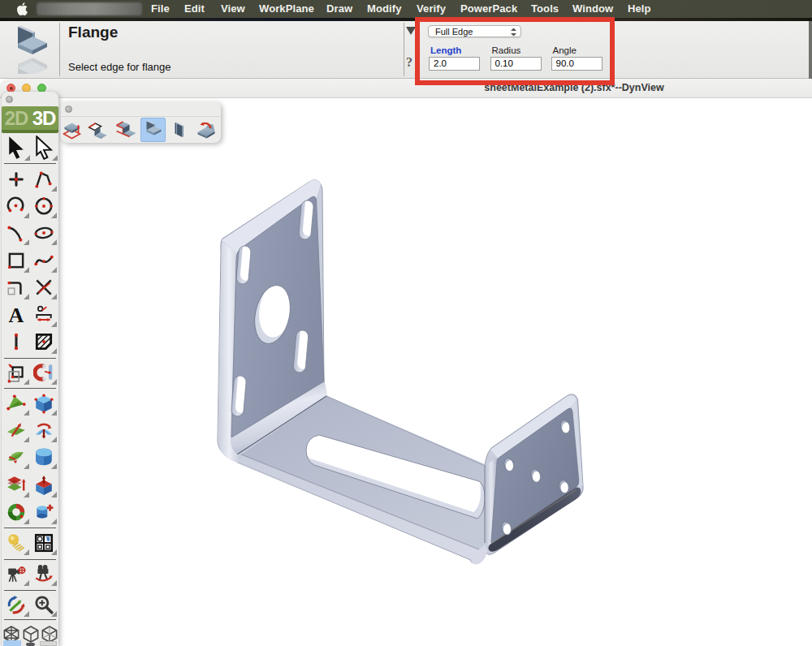 This screenshot has height=646, width=812. I want to click on toolbar-collapse-button, so click(68, 109).